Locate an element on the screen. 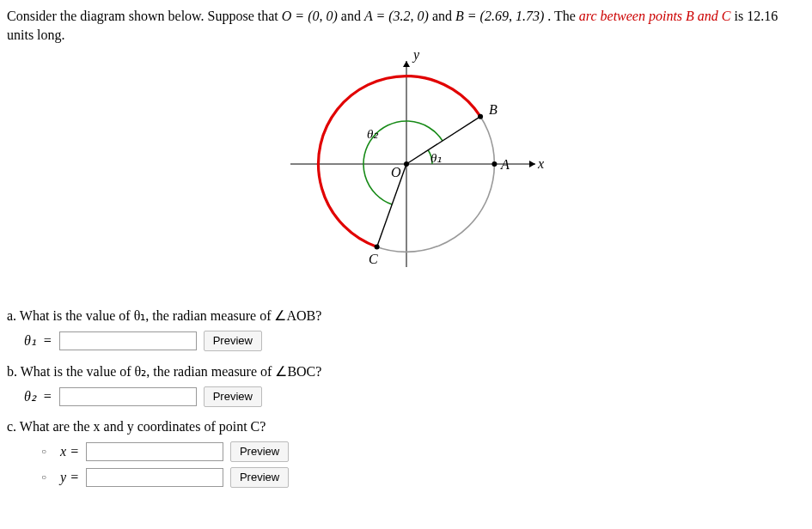 This screenshot has height=529, width=812. problem-prefix: Consider the diagram shown below. Suppos… is located at coordinates (144, 15).